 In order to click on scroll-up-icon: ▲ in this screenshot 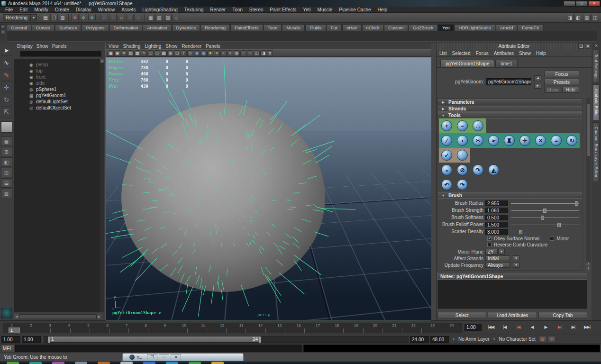, I will do `click(102, 61)`.